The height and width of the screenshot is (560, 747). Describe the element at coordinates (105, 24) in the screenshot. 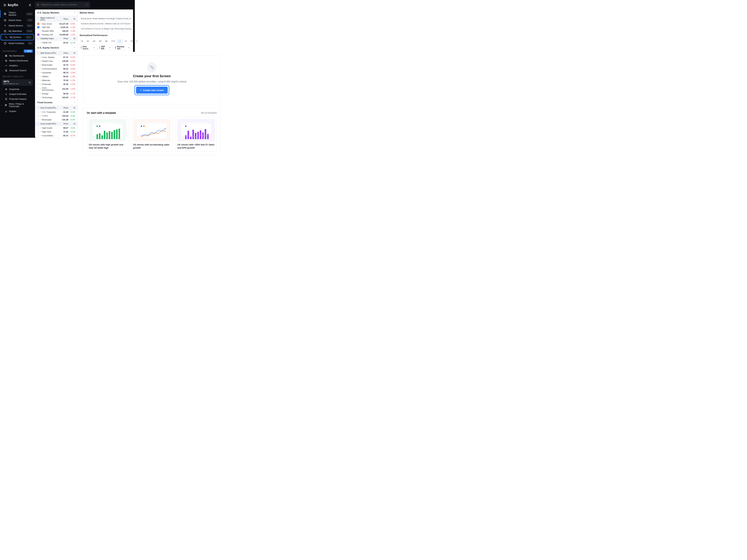

I see `news-item: Investors Await Economic, Inflation Data…` at that location.